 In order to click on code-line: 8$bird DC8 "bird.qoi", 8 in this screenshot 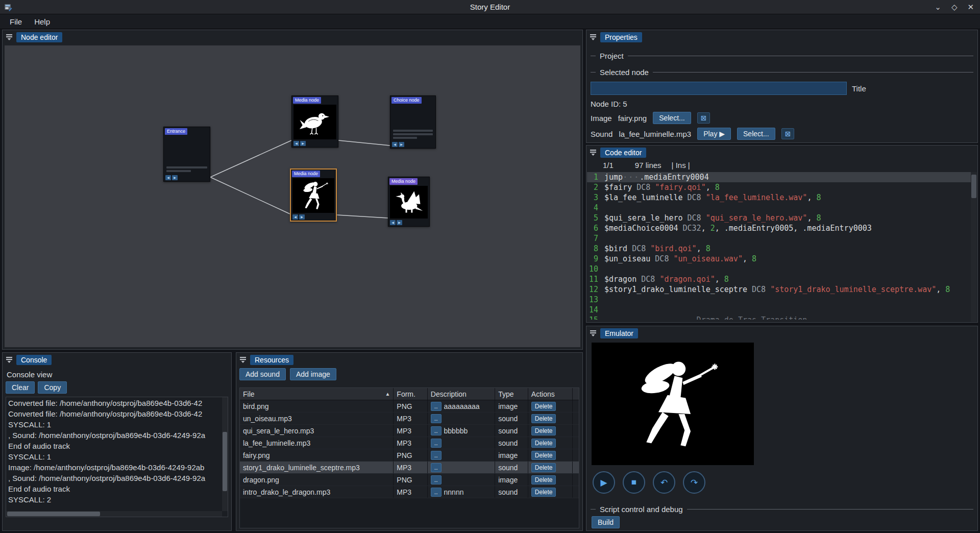, I will do `click(779, 249)`.